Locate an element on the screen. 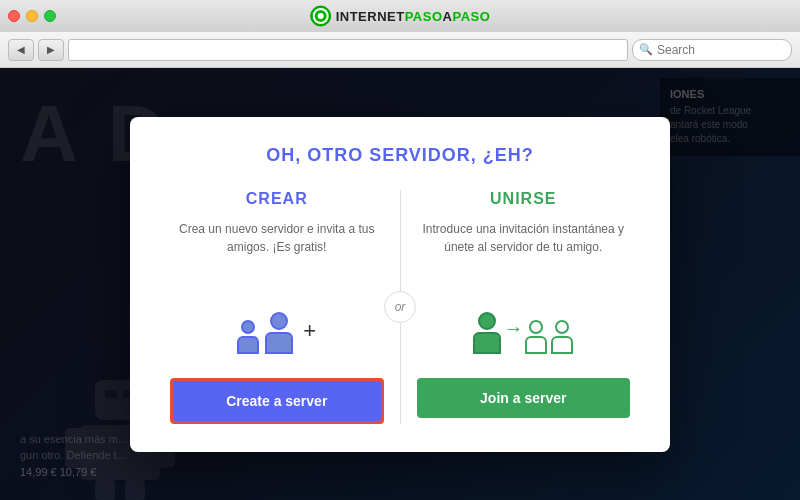 The width and height of the screenshot is (800, 500). person-large-icon is located at coordinates (279, 333).